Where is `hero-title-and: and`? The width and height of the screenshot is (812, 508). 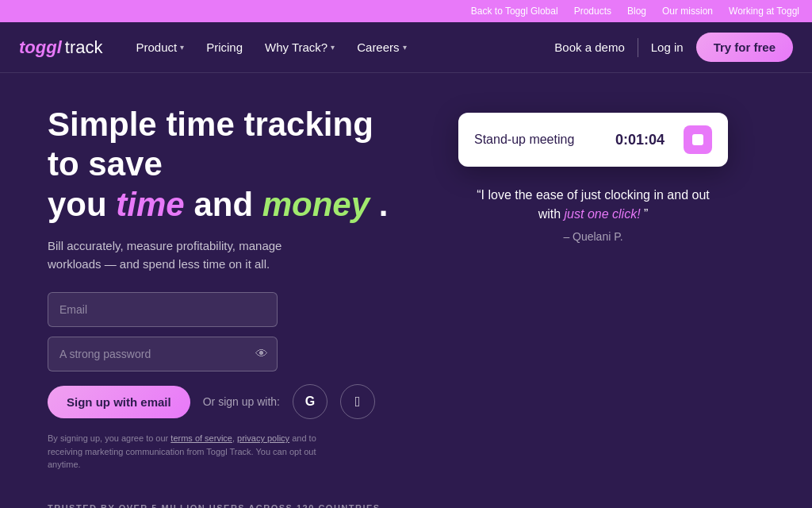
hero-title-and: and is located at coordinates (228, 205).